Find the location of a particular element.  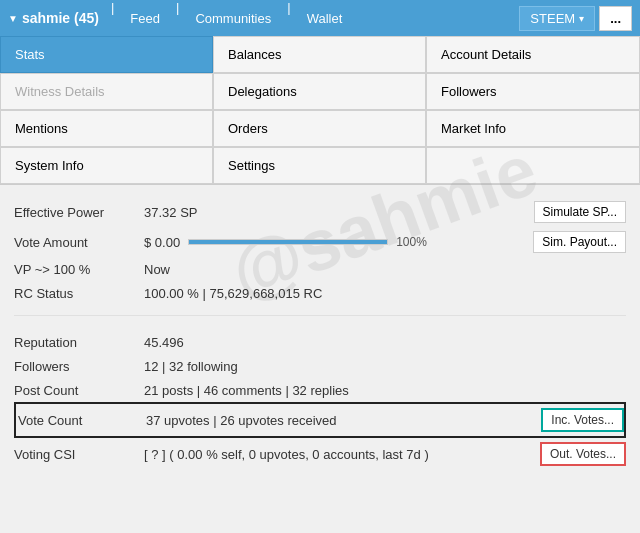

brand: ▼ sahmie (45) is located at coordinates (54, 18).